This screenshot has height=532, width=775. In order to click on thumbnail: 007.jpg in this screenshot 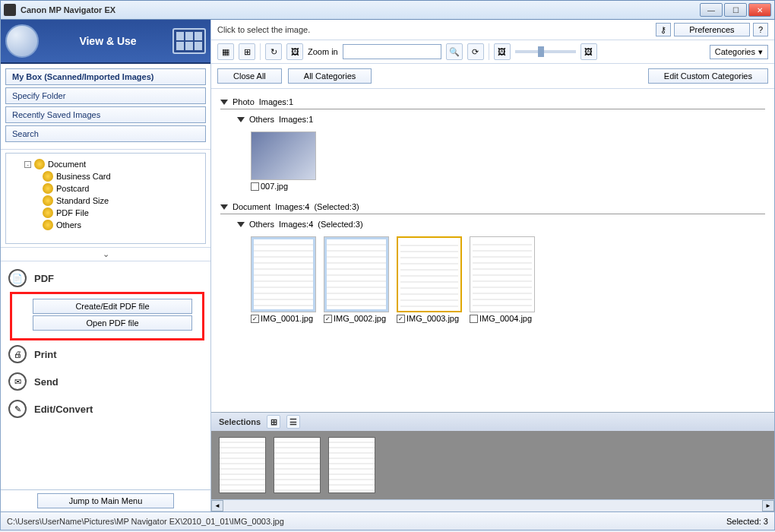, I will do `click(283, 161)`.